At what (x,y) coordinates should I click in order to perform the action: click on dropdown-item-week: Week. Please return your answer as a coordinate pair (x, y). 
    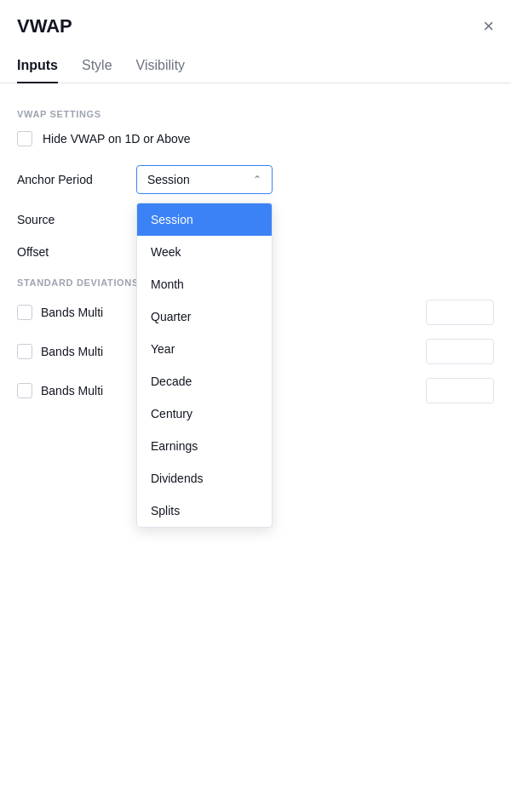
    Looking at the image, I should click on (204, 252).